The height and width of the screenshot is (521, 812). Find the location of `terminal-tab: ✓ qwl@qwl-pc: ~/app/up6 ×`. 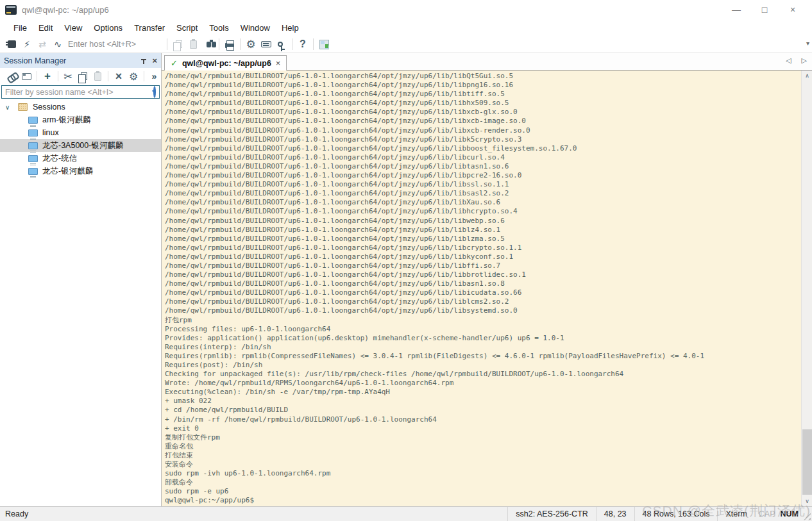

terminal-tab: ✓ qwl@qwl-pc: ~/app/up6 × is located at coordinates (226, 63).